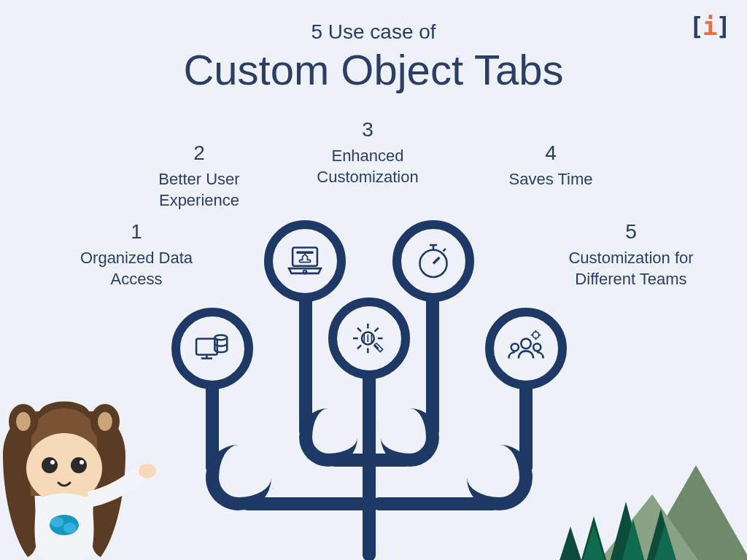 This screenshot has width=747, height=560. I want to click on scenery-icon, so click(649, 491).